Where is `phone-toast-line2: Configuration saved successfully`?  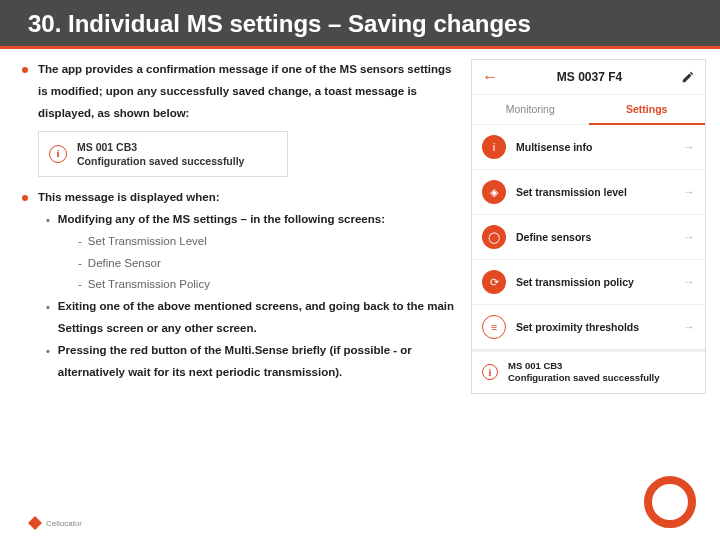 phone-toast-line2: Configuration saved successfully is located at coordinates (584, 378).